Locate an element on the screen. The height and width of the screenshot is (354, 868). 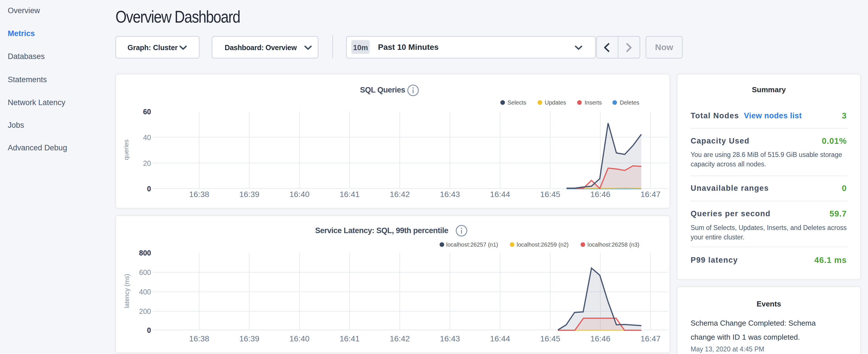
svg-text: 60 is located at coordinates (147, 112).